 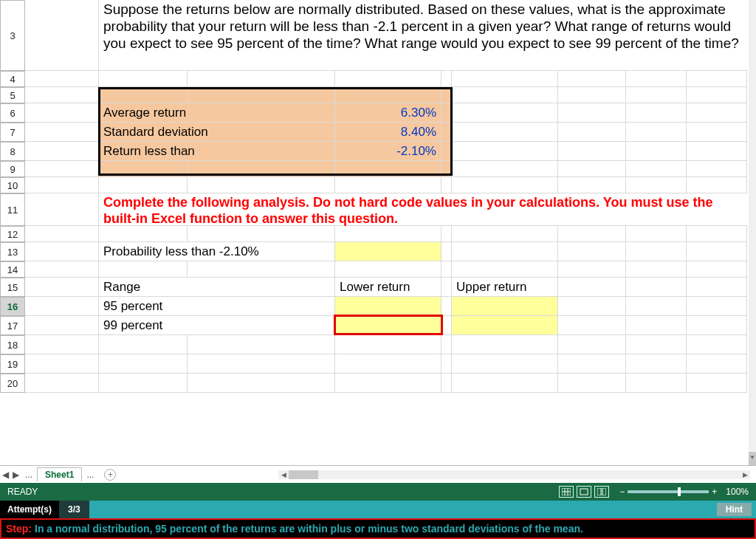 What do you see at coordinates (13, 79) in the screenshot?
I see `row-header-4: 4` at bounding box center [13, 79].